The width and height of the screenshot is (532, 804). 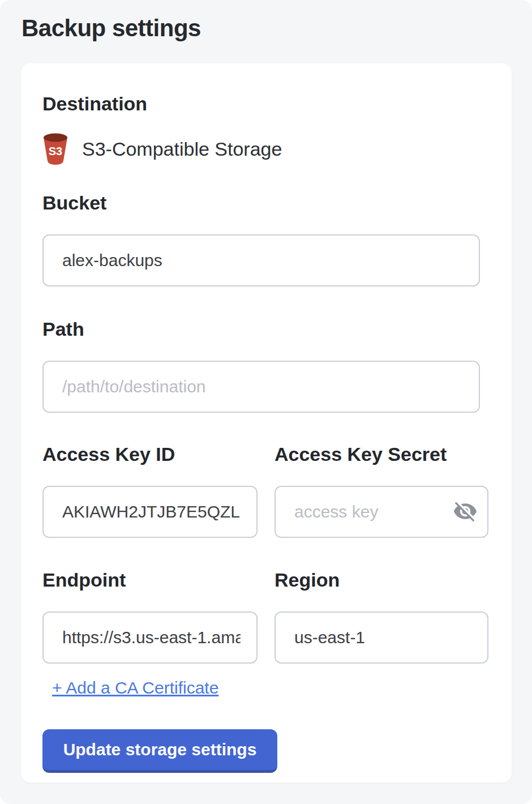 What do you see at coordinates (277, 330) in the screenshot?
I see `path-label: Path` at bounding box center [277, 330].